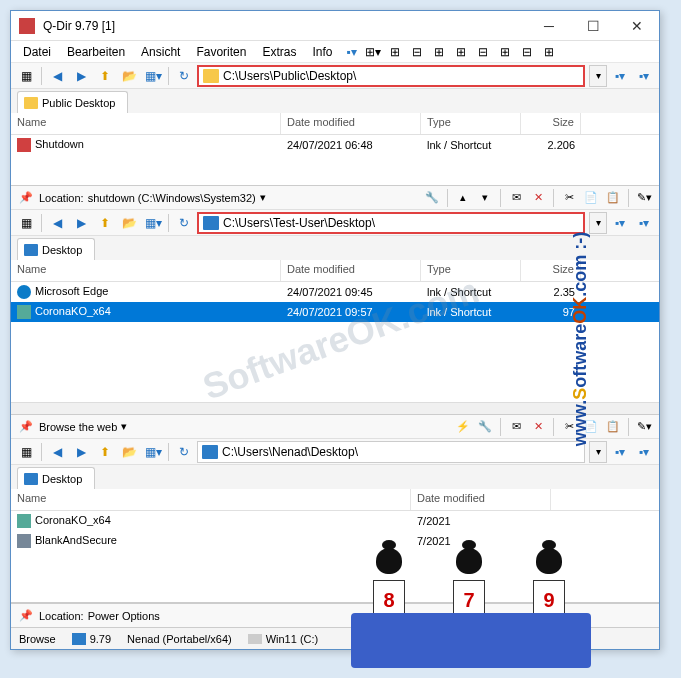  What do you see at coordinates (373, 52) in the screenshot?
I see `layout-1-icon: ⊞▾` at bounding box center [373, 52].